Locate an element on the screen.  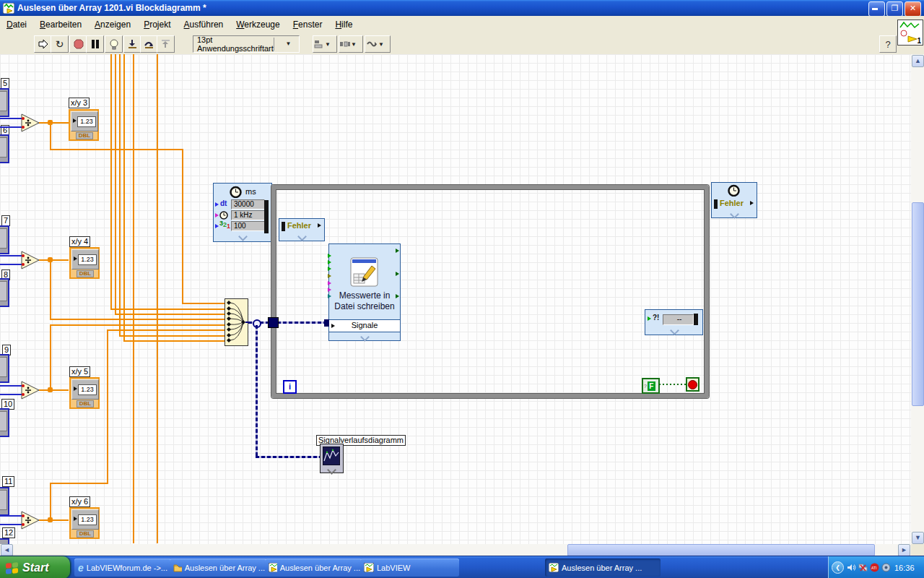
vi-icon-badge: 1 is located at coordinates (910, 33).